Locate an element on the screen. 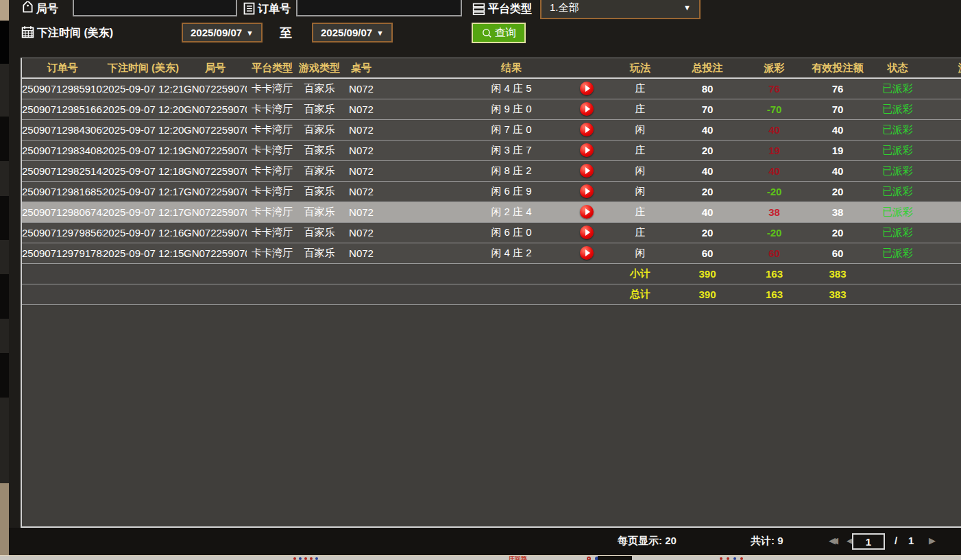 The image size is (961, 560). round-number-cell: GN072259070ST is located at coordinates (215, 150).